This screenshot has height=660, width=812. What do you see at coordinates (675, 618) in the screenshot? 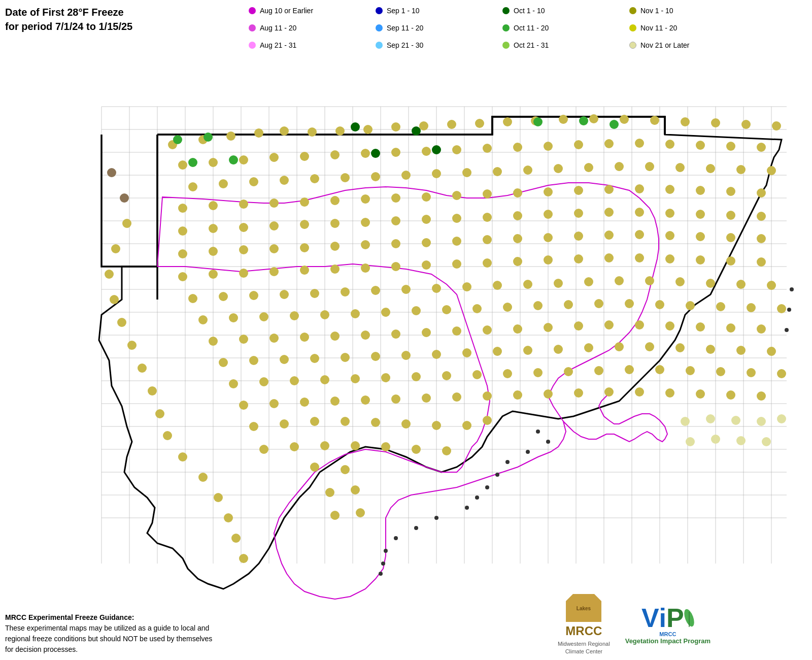
I see `vip-p: P` at bounding box center [675, 618].